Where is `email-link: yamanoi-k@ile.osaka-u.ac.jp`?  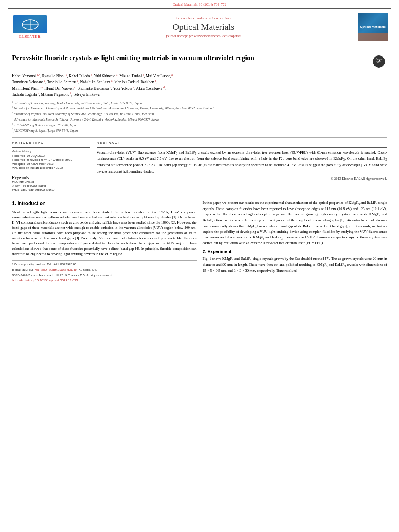 email-link: yamanoi-k@ile.osaka-u.ac.jp is located at coordinates (56, 269).